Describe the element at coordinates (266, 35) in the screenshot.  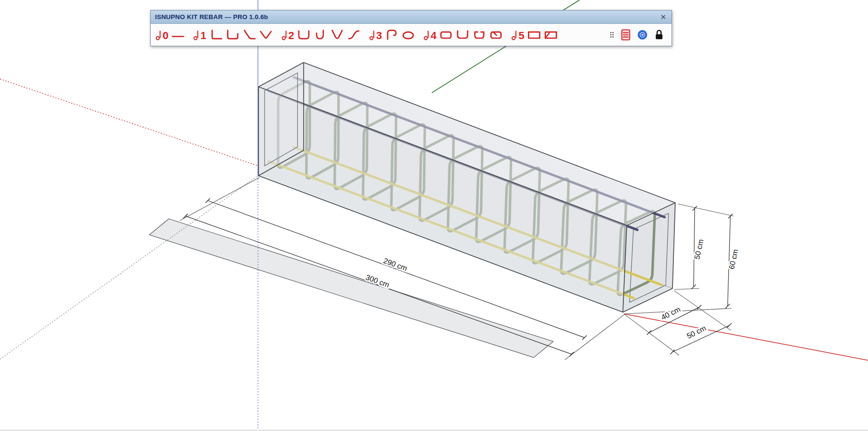
I see `tool-bend-v` at that location.